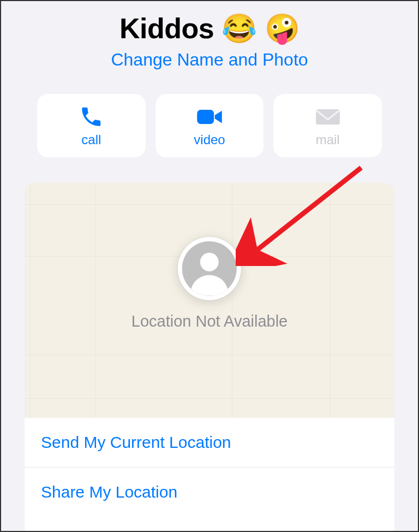  I want to click on video-button: video, so click(210, 126).